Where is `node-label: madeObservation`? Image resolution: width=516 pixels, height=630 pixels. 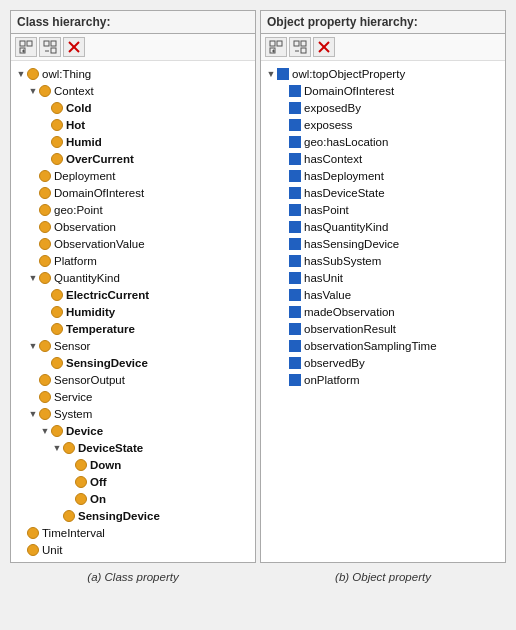 node-label: madeObservation is located at coordinates (350, 312).